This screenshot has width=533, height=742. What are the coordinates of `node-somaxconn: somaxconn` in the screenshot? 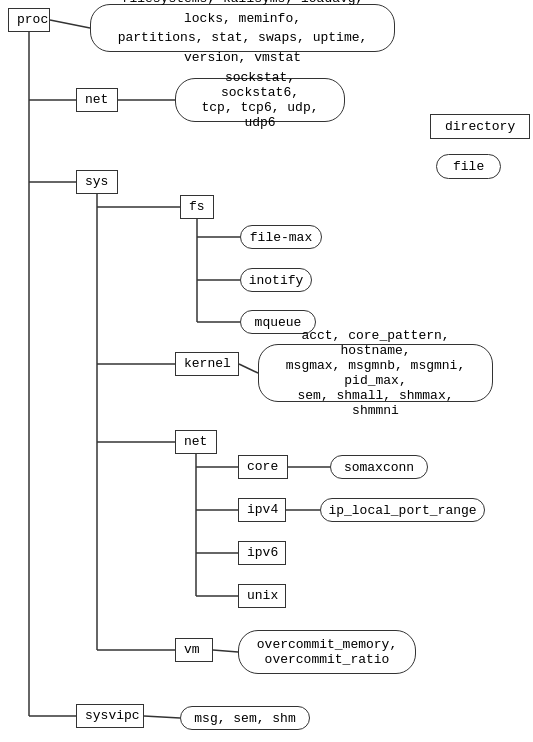 It's located at (379, 467).